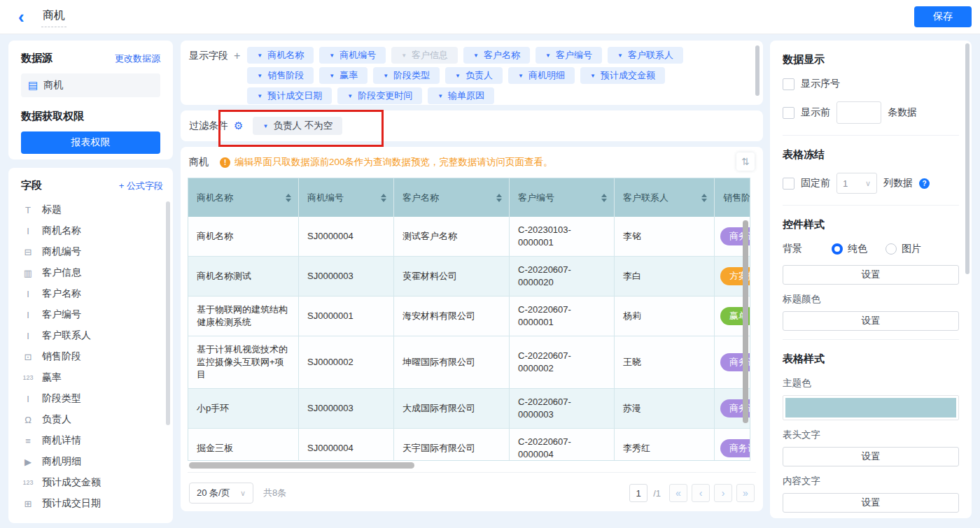  What do you see at coordinates (562, 197) in the screenshot?
I see `table-column-header: 客户编号` at bounding box center [562, 197].